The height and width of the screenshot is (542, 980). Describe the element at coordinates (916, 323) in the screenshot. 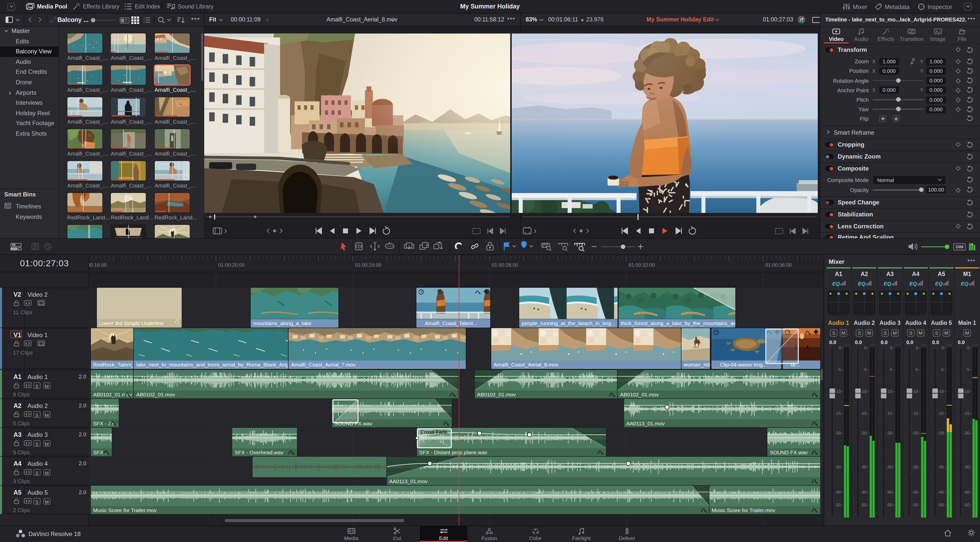

I see `svg-text: Audio 4` at that location.